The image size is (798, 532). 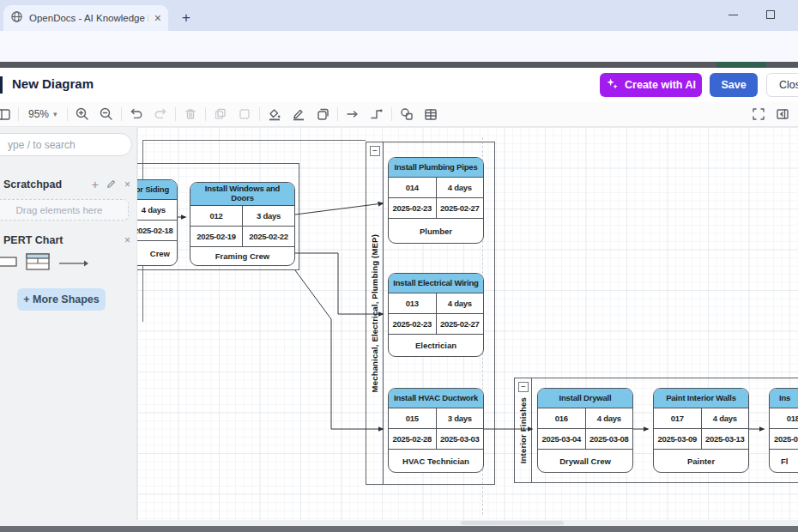 What do you see at coordinates (190, 114) in the screenshot?
I see `delete-icon` at bounding box center [190, 114].